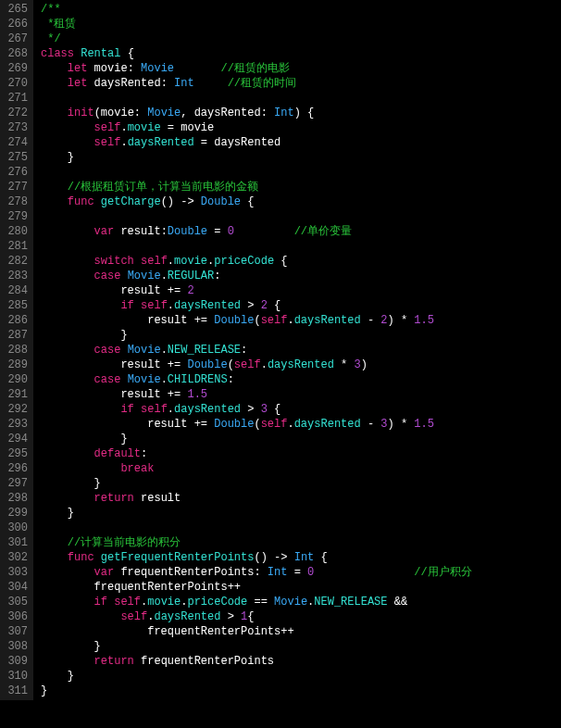  What do you see at coordinates (256, 498) in the screenshot?
I see `code-line: return result` at bounding box center [256, 498].